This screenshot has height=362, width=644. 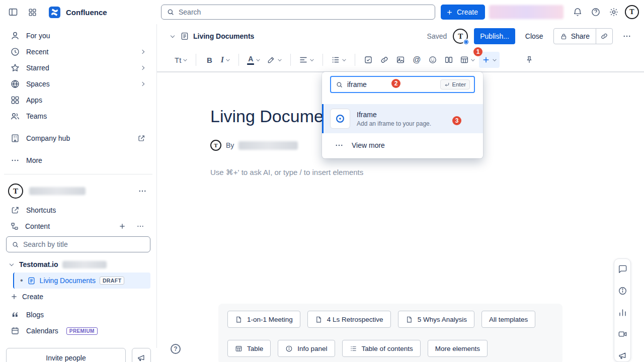 I want to click on sidebar-item-apps: Apps, so click(x=78, y=100).